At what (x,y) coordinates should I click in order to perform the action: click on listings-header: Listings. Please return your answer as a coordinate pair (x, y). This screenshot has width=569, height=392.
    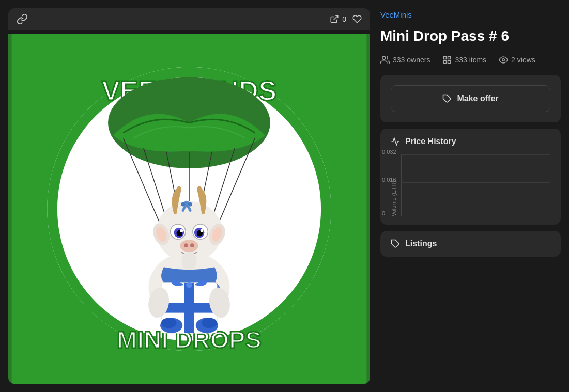
    Looking at the image, I should click on (470, 244).